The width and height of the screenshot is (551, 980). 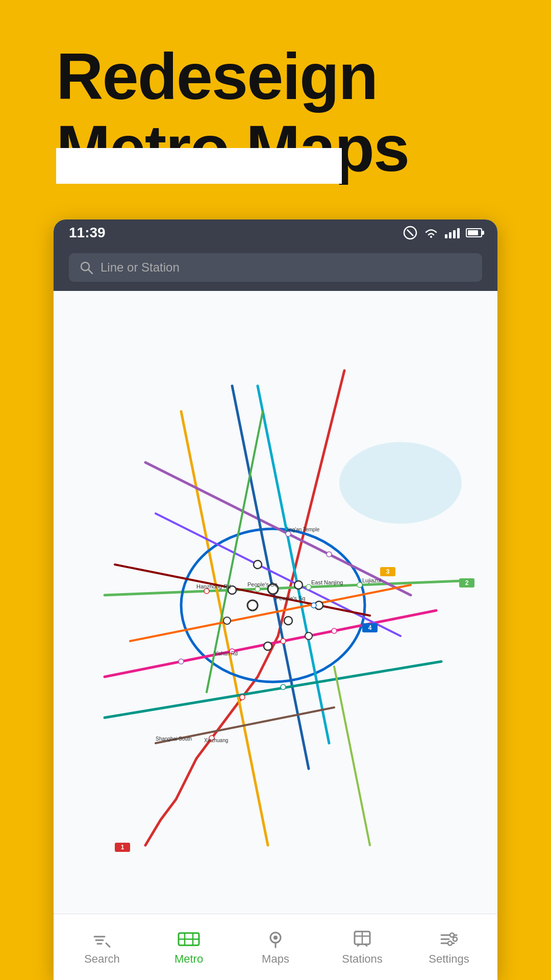 I want to click on search-nav-label: Search, so click(x=102, y=959).